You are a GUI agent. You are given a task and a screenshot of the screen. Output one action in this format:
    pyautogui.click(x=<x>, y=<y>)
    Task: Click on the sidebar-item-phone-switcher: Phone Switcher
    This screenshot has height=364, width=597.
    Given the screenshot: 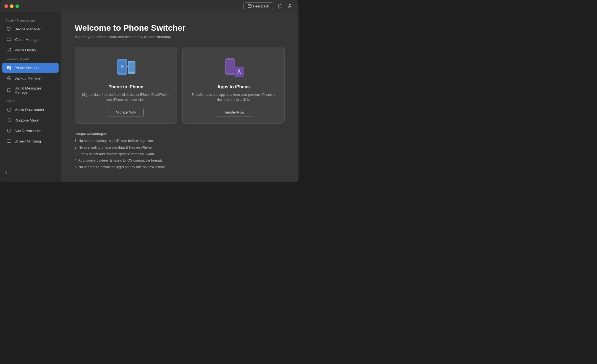 What is the action you would take?
    pyautogui.click(x=30, y=68)
    